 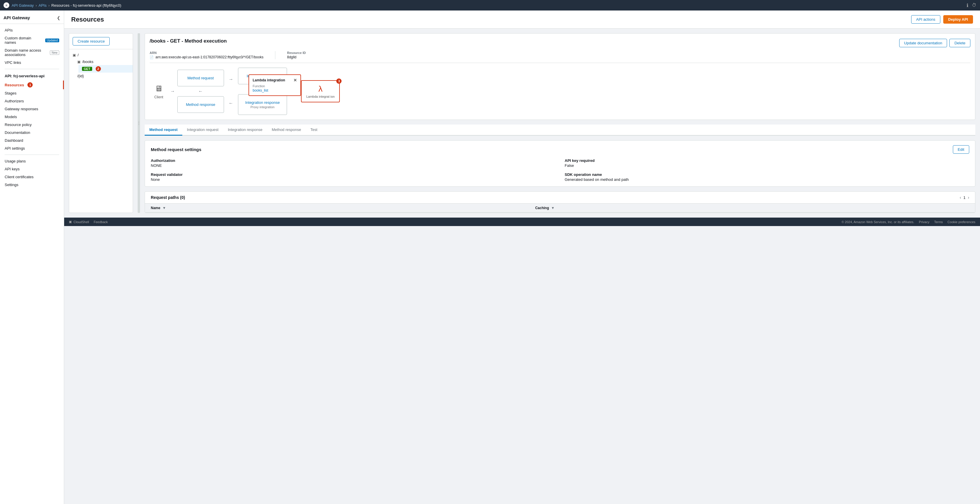 I want to click on topbar-left: ≡ API Gateway › APIs › Resources - fcj-s…, so click(x=62, y=5).